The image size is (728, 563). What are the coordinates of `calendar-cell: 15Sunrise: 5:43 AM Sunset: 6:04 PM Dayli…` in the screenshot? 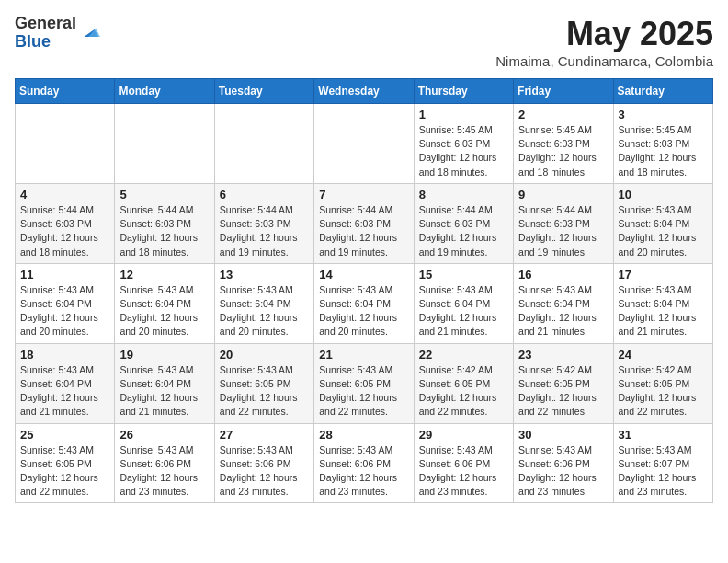 It's located at (463, 304).